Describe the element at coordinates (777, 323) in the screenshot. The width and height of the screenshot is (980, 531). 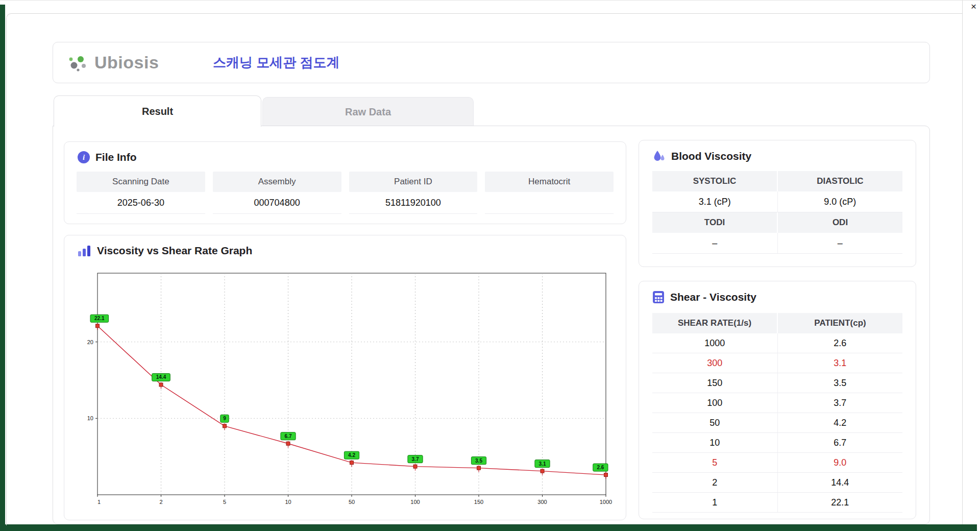
I see `sv-header-row: SHEAR RATE(1/s)PATIENT(cp)` at that location.